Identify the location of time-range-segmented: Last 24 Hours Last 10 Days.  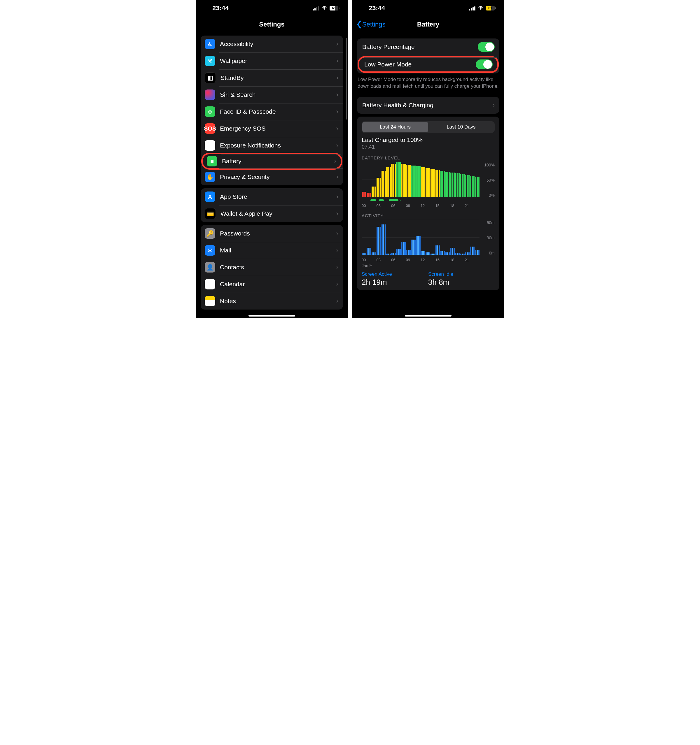
(428, 127).